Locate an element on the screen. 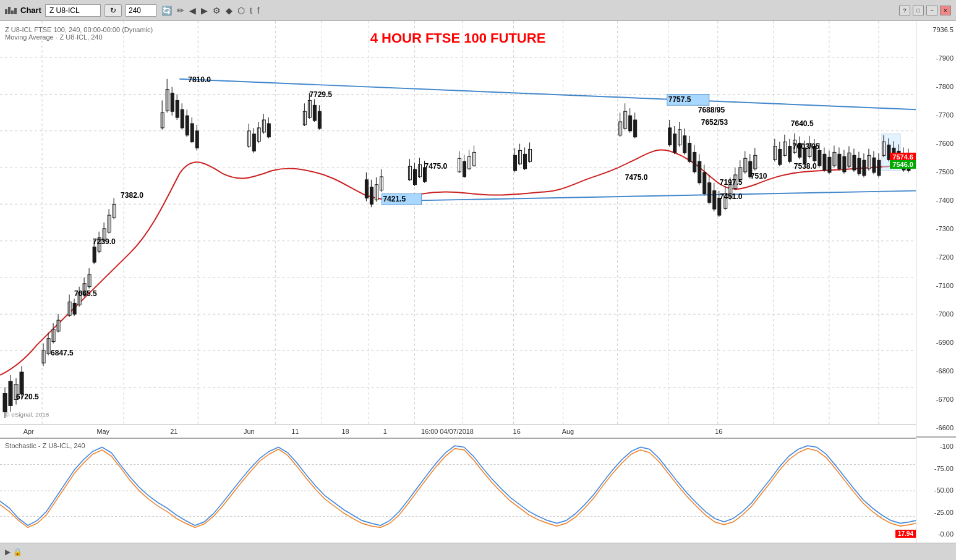  svg-text: 7239.0 is located at coordinates (104, 242).